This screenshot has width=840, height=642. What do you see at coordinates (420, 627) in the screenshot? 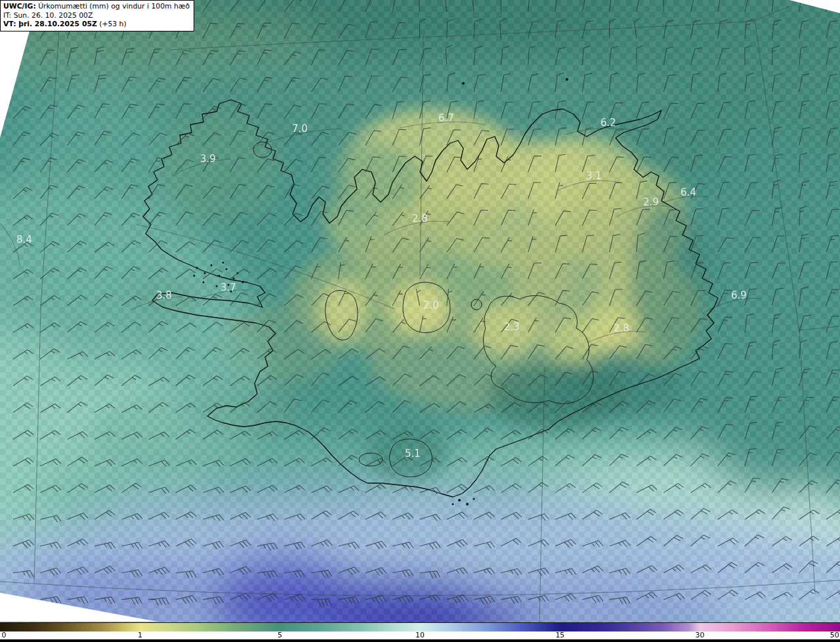
I see `colorbar-gradient` at bounding box center [420, 627].